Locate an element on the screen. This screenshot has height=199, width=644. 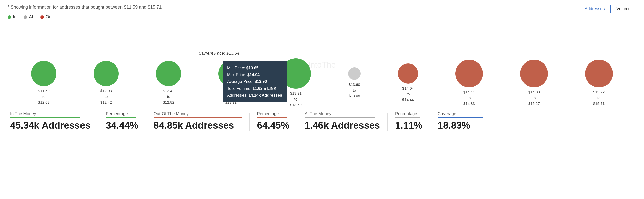
at-section: At The Money 1.46k Addresses is located at coordinates (342, 121).